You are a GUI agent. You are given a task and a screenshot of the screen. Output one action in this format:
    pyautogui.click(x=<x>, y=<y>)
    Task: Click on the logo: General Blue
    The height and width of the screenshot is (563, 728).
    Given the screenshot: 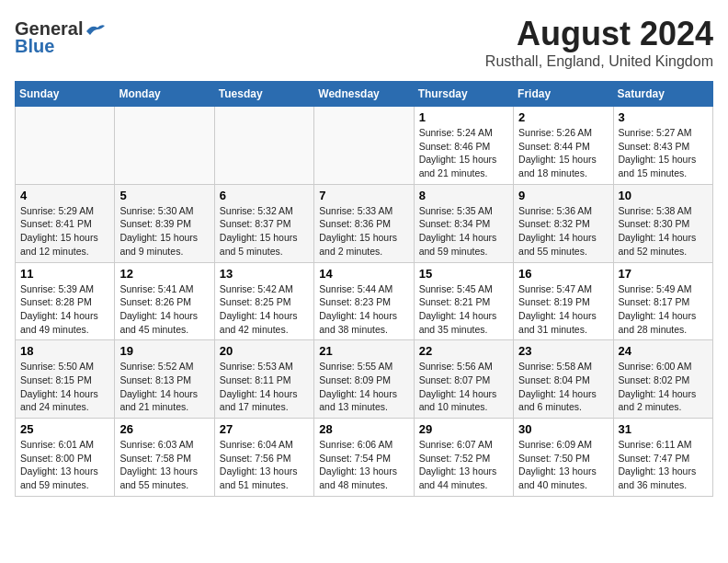 What is the action you would take?
    pyautogui.click(x=60, y=38)
    